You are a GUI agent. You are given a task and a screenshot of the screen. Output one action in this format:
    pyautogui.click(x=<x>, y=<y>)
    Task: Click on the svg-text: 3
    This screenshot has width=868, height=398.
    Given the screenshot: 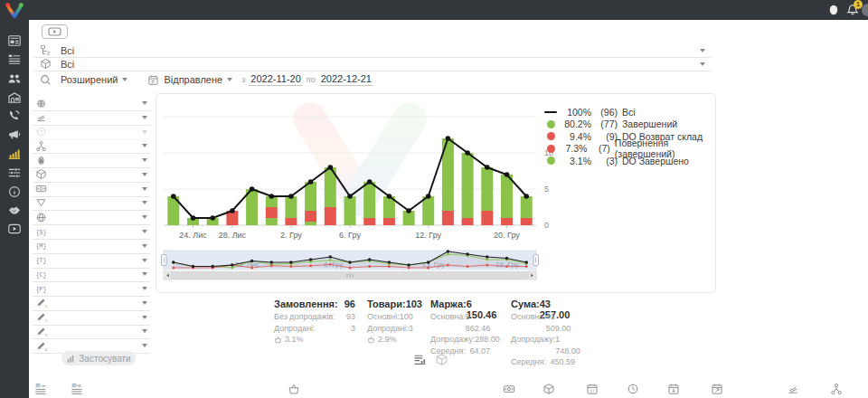 What is the action you would take?
    pyautogui.click(x=47, y=335)
    